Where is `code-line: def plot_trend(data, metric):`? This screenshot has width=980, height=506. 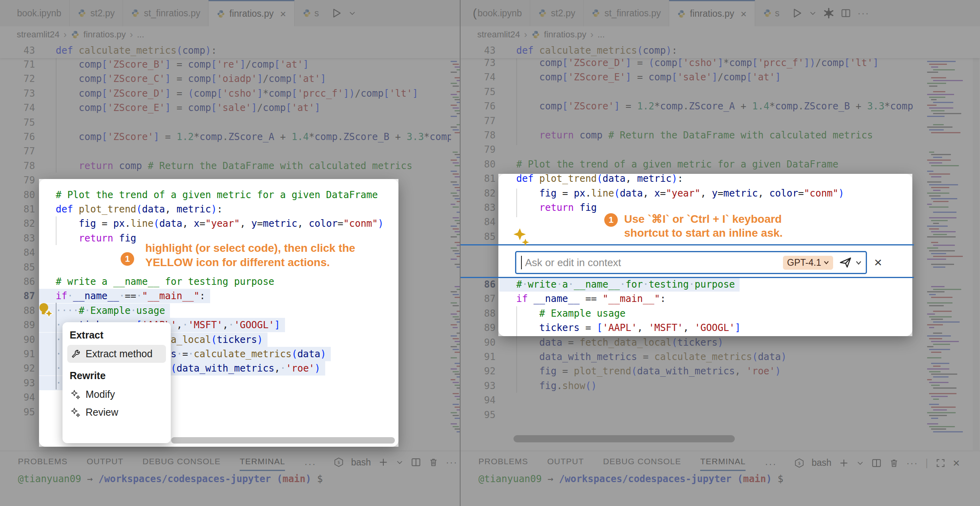 code-line: def plot_trend(data, metric): is located at coordinates (245, 209).